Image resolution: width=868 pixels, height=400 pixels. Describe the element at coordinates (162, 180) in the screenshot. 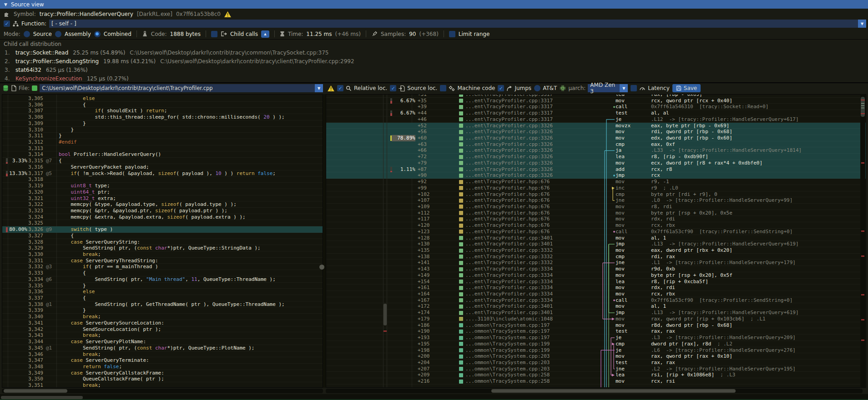

I see `source-line: 3,318` at that location.